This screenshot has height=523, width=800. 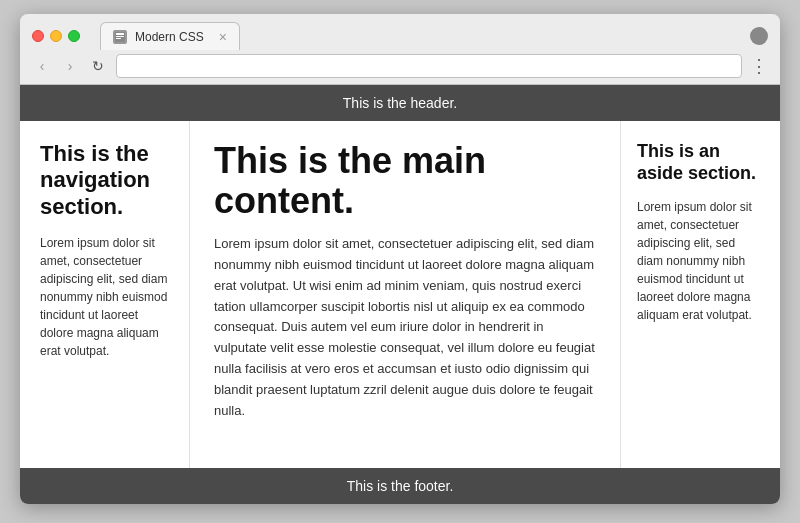 What do you see at coordinates (400, 103) in the screenshot?
I see `site-header: This is the header.` at bounding box center [400, 103].